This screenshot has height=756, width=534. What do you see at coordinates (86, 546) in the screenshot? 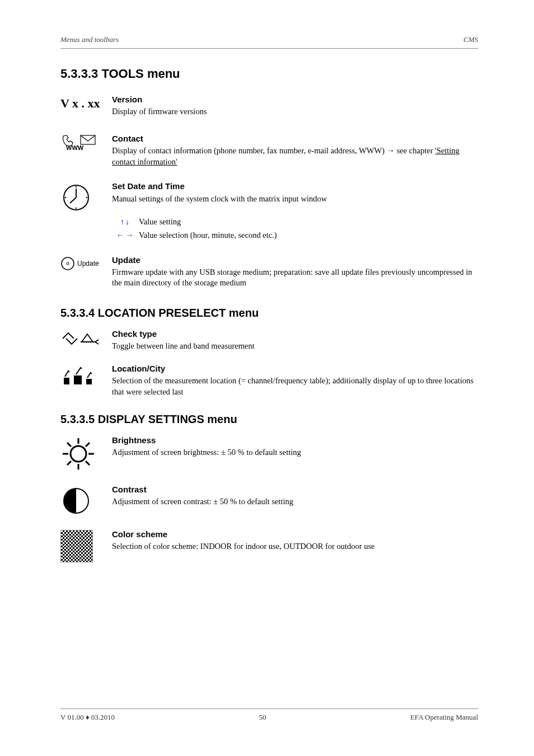
I see `checker-icon` at bounding box center [86, 546].